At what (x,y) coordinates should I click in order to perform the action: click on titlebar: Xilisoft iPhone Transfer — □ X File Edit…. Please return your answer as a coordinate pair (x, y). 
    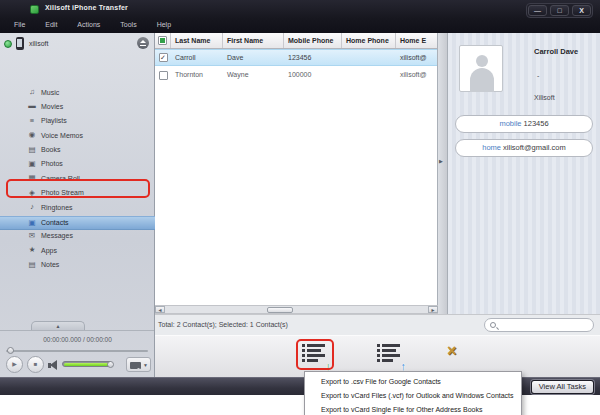
    Looking at the image, I should click on (300, 16).